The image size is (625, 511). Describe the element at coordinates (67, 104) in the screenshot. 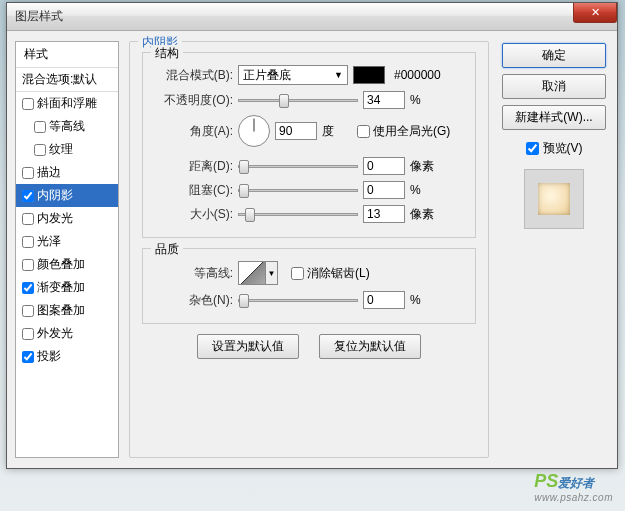

I see `sidebar-item-bevel: 斜面和浮雕` at that location.